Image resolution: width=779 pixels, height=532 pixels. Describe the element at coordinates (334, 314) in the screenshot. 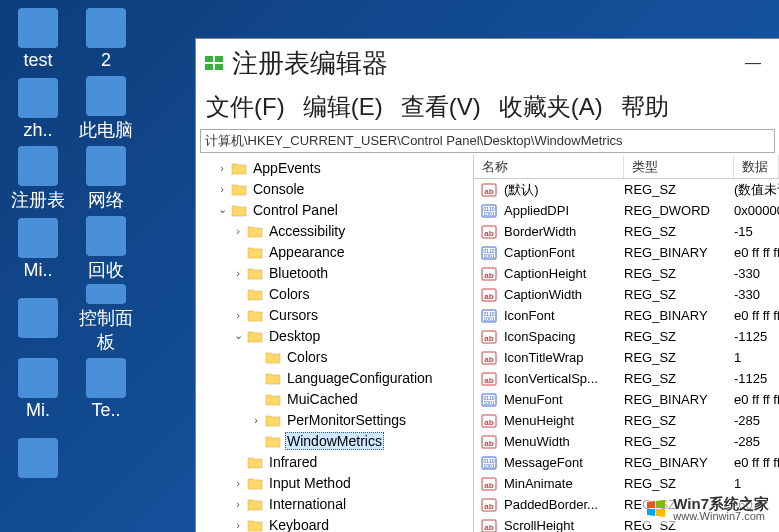

I see `tree-item: ›Cursors` at that location.